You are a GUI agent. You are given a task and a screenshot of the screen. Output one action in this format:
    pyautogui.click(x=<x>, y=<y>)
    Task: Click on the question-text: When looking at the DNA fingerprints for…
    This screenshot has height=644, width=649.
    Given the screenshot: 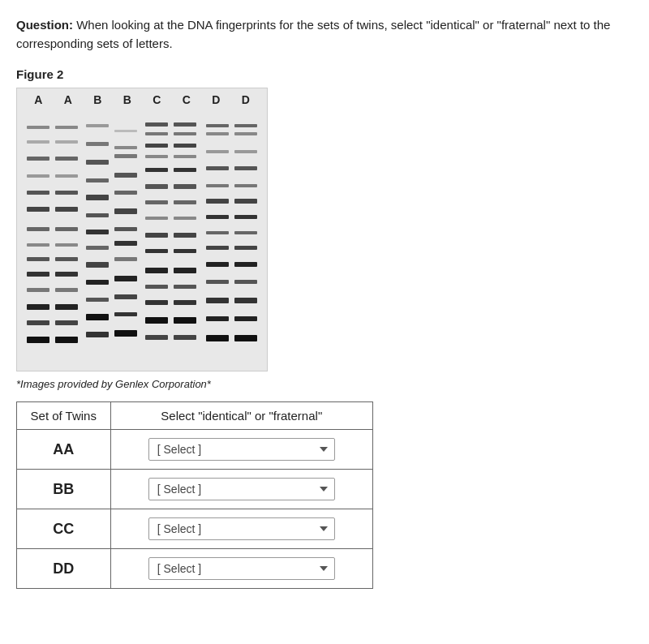 What is the action you would take?
    pyautogui.click(x=313, y=34)
    